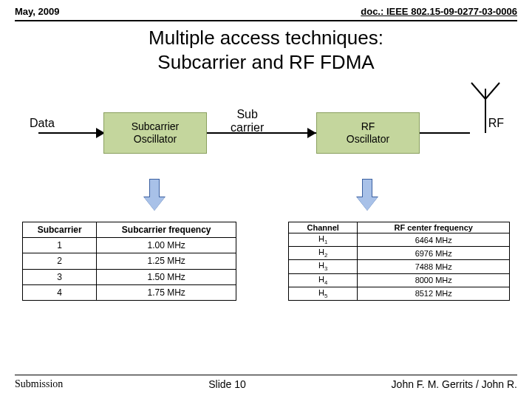 The image size is (532, 399). Describe the element at coordinates (130, 276) in the screenshot. I see `table-row: 31.50 MHz` at that location.